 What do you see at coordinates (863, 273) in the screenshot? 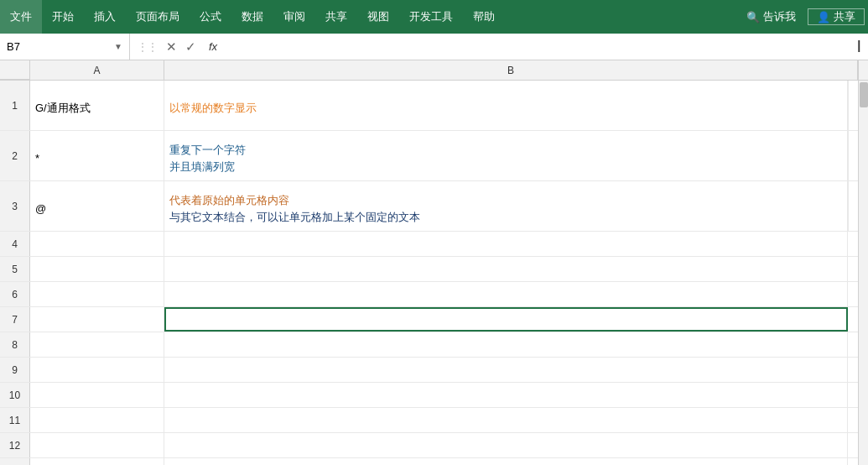
I see `vertical-scrollbar` at bounding box center [863, 273].